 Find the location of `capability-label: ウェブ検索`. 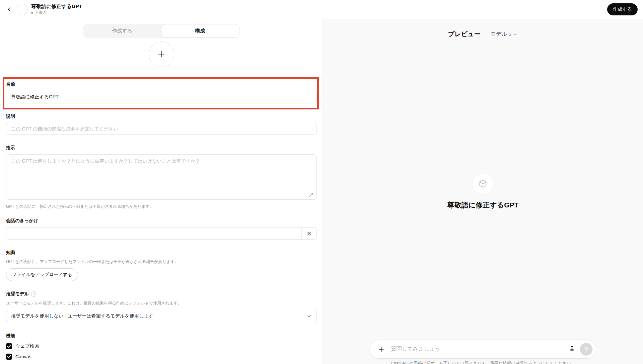

capability-label: ウェブ検索 is located at coordinates (27, 346).